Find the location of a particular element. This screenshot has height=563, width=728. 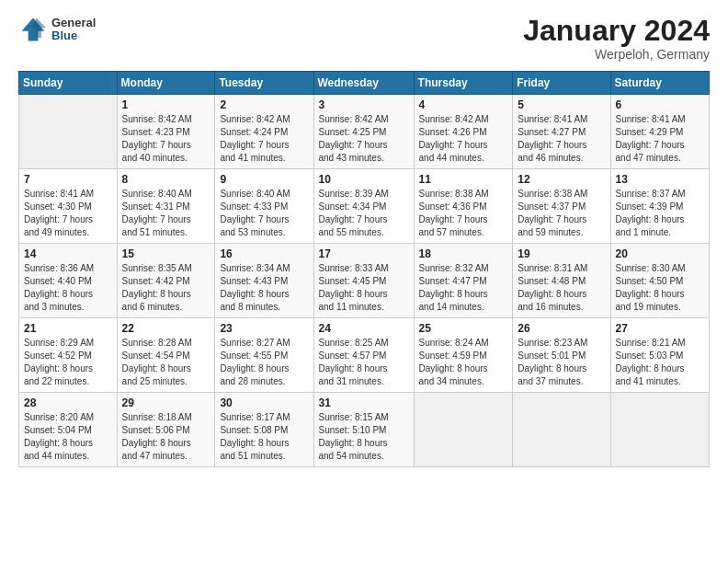

calendar-day-header: Friday is located at coordinates (562, 83).